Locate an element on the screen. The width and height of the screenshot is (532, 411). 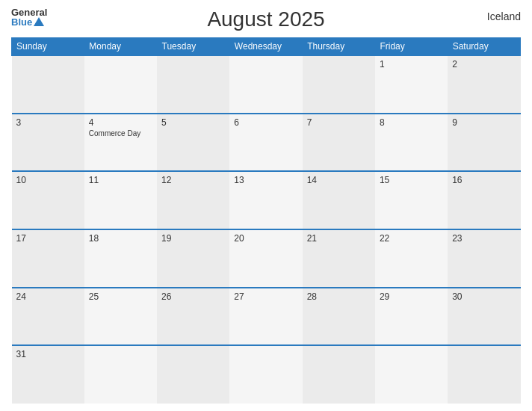
calendar-cell: 11 is located at coordinates (121, 200).